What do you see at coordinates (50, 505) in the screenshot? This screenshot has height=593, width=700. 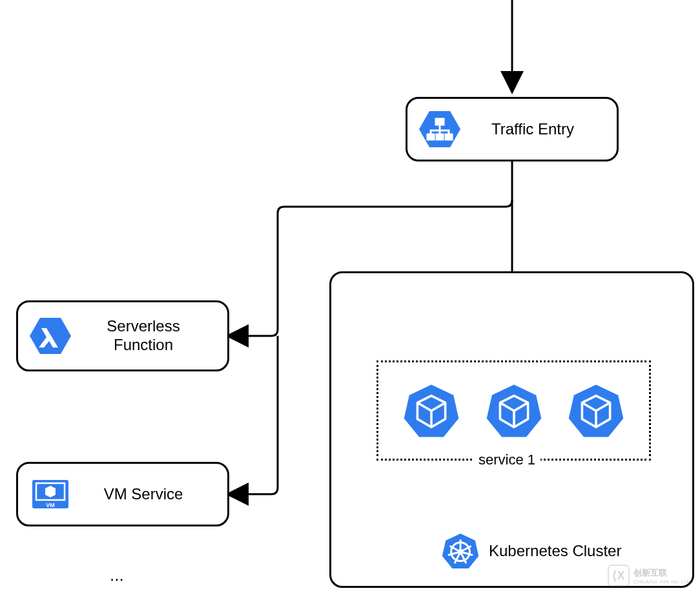 I see `svg-text: VM` at bounding box center [50, 505].